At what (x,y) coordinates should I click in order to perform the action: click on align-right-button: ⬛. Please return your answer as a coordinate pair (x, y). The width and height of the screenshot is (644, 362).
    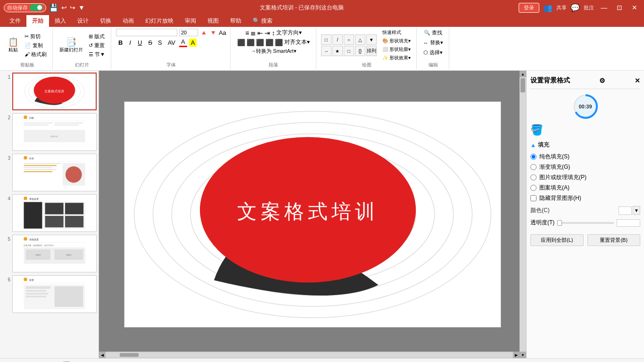
    Looking at the image, I should click on (260, 42).